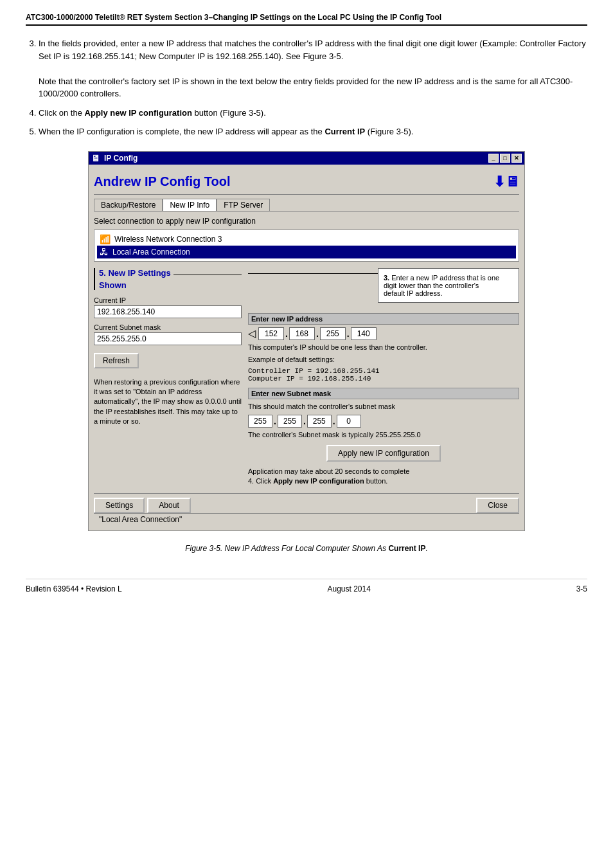 This screenshot has height=868, width=613. Describe the element at coordinates (116, 361) in the screenshot. I see `refresh-button: Refresh` at that location.